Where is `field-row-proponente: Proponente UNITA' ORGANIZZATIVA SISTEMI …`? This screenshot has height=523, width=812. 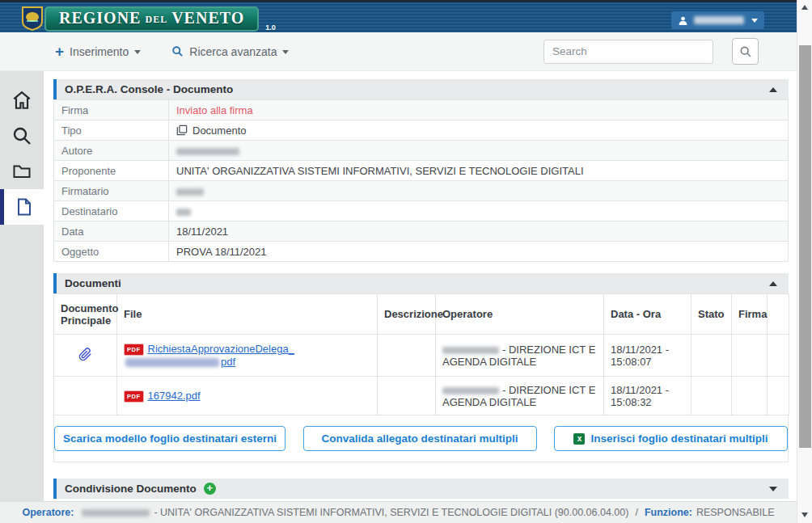 field-row-proponente: Proponente UNITA' ORGANIZZATIVA SISTEMI … is located at coordinates (421, 171).